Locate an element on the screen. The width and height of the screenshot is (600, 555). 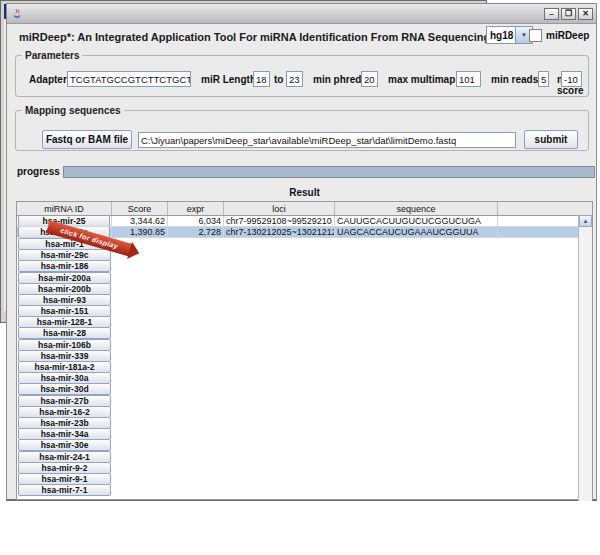
parameters-group: Parameters Adapter TCGTATGCCGTCTTCTGCTTG… is located at coordinates (302, 74).